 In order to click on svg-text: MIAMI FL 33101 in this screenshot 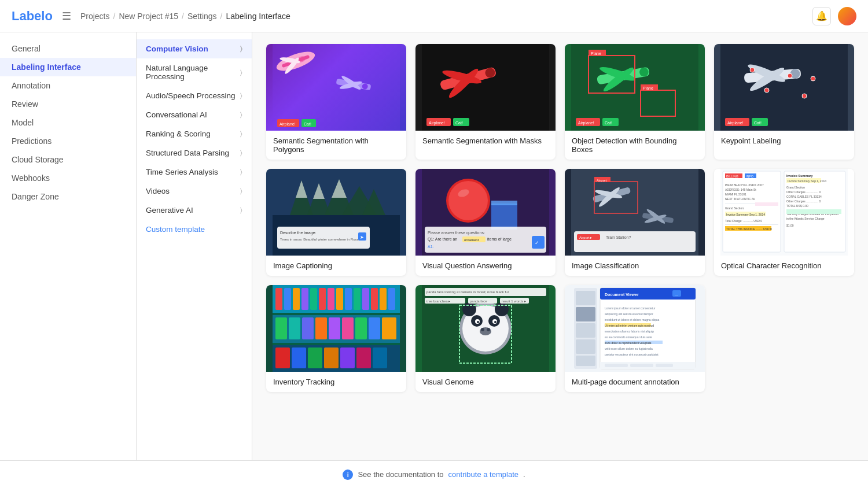, I will do `click(736, 194)`.